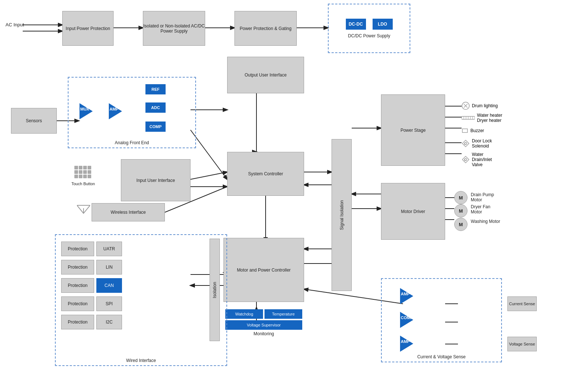  What do you see at coordinates (156, 180) in the screenshot?
I see `input-ui-block: Input User Interface` at bounding box center [156, 180].